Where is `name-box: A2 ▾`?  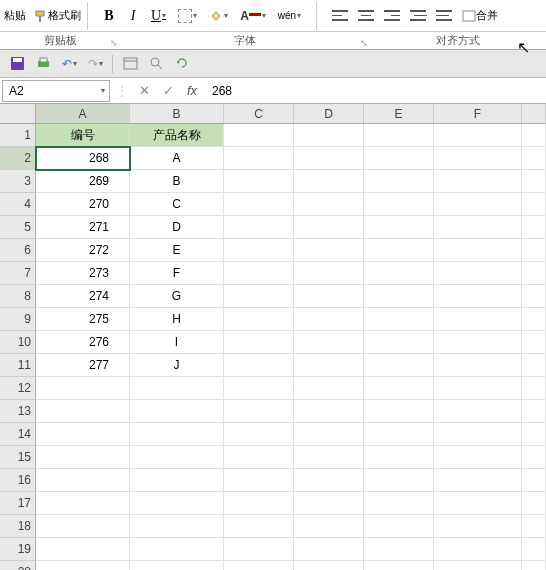 name-box: A2 ▾ is located at coordinates (56, 91).